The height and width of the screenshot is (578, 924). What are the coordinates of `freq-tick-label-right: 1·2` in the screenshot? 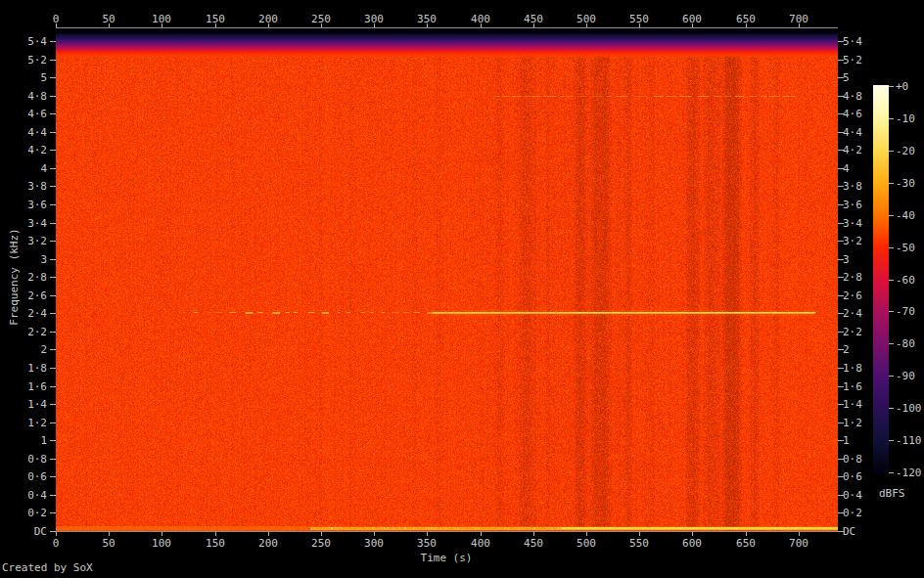 It's located at (853, 422).